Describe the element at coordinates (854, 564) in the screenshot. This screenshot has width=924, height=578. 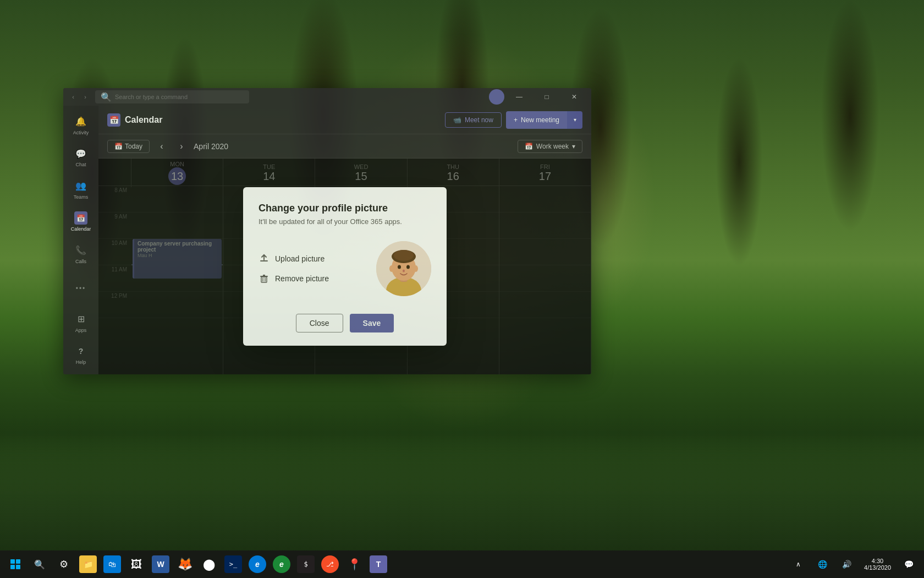
I see `taskbar-system-tray: ∧ 🌐 🔊 4:30 4/13/2020 💬` at that location.